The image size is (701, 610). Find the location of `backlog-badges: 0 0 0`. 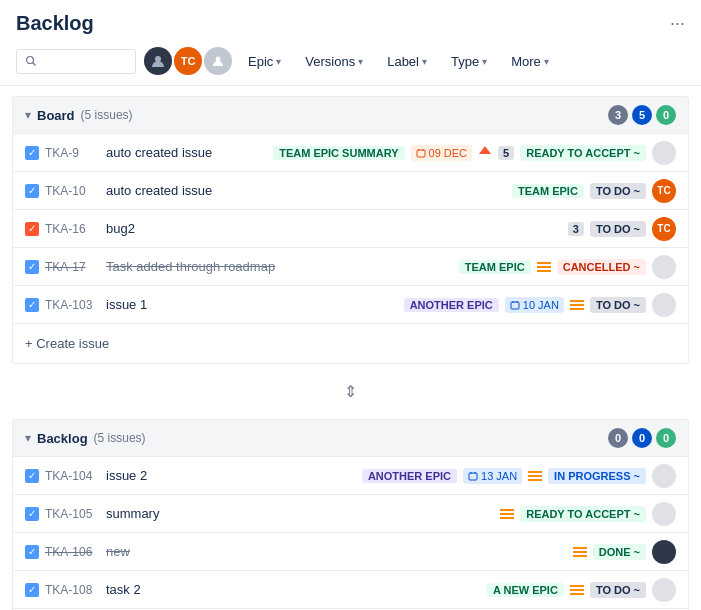

backlog-badges: 0 0 0 is located at coordinates (642, 438).